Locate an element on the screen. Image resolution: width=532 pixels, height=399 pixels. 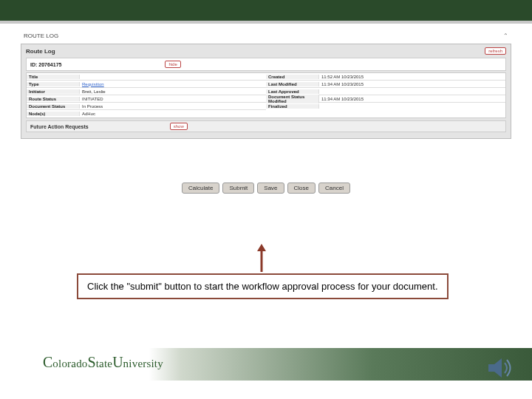
detail-left-column: TitleTypeRequisitionInitiatorBrett, Lesl… is located at coordinates (146, 95).